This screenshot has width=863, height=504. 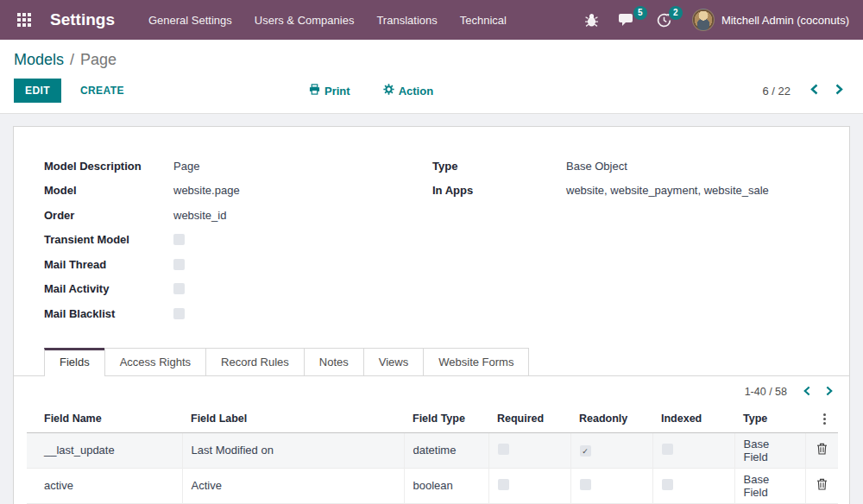 What do you see at coordinates (530, 419) in the screenshot?
I see `column-header-required: Required` at bounding box center [530, 419].